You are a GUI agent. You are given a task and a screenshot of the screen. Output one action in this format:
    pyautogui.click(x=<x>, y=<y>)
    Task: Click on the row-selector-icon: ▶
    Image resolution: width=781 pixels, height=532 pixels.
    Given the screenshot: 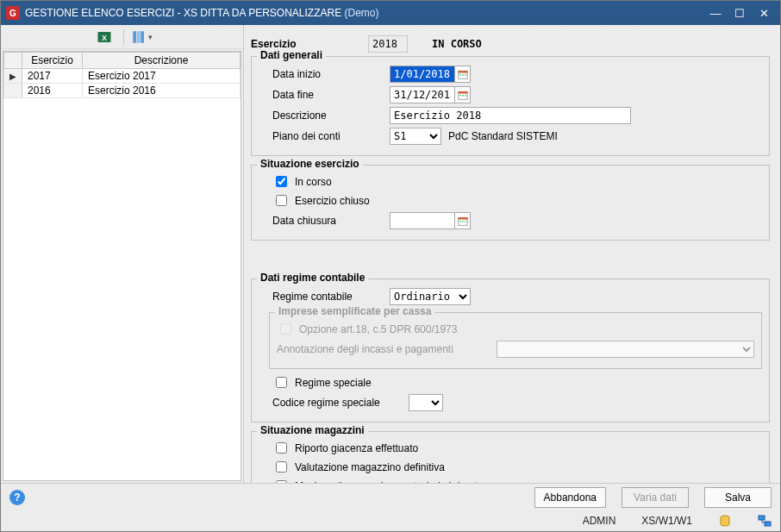 What is the action you would take?
    pyautogui.click(x=14, y=76)
    